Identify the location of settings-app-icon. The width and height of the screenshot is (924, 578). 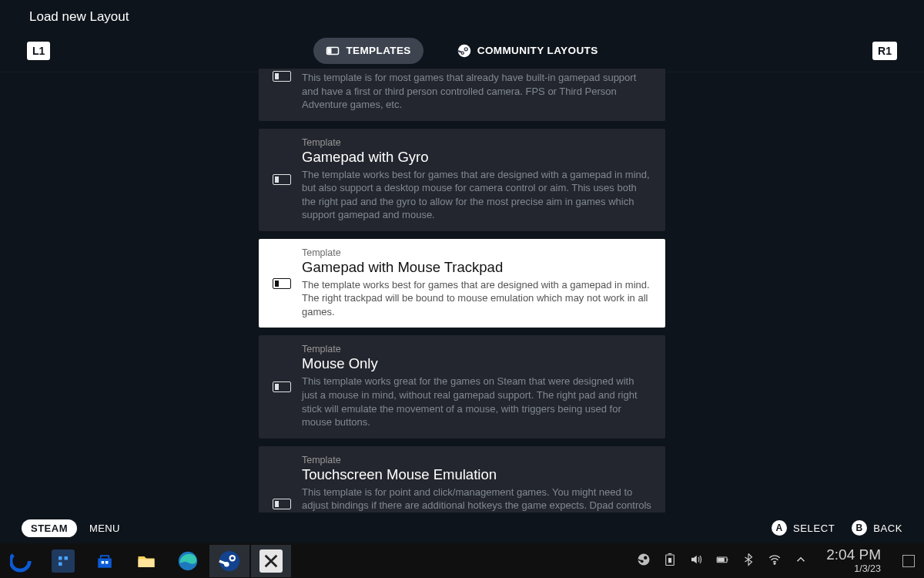
(63, 561).